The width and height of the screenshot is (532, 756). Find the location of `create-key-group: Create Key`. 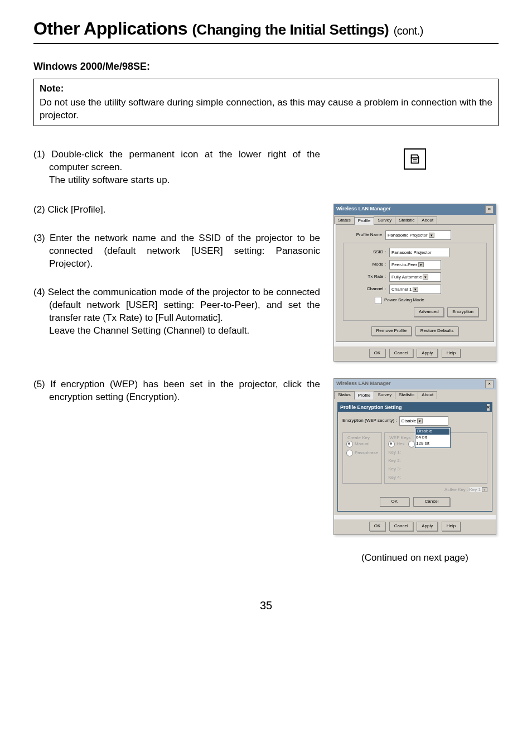

create-key-group: Create Key is located at coordinates (359, 439).